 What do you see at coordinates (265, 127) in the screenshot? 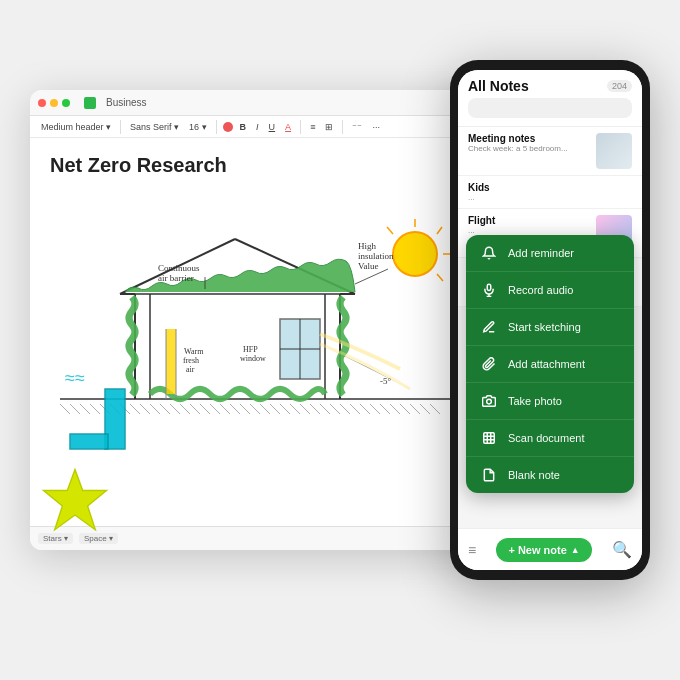
I see `editor-toolbar: Medium header ▾ Sans Serif ▾ 16 ▾ B I U …` at bounding box center [265, 127].